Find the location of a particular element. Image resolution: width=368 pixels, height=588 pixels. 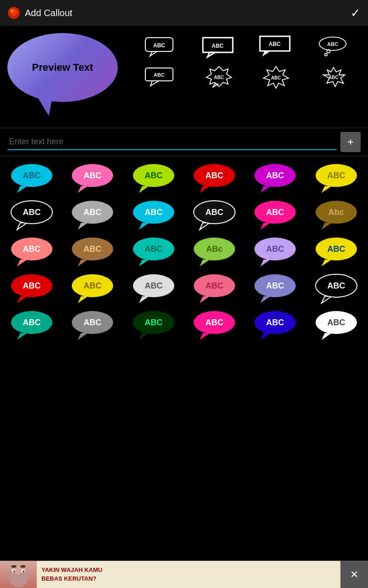

app-logo-icon is located at coordinates (14, 13).